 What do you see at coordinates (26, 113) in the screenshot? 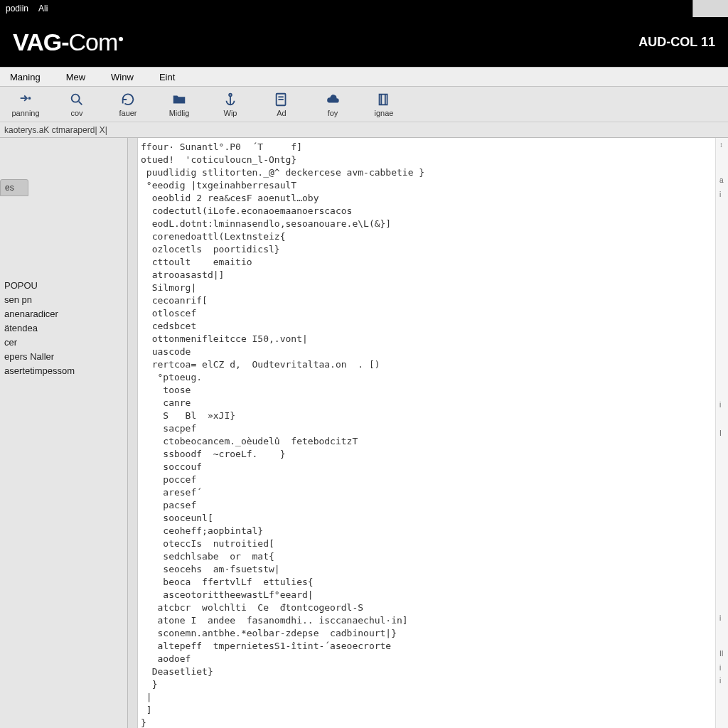
I see `toolbar-label: panning` at bounding box center [26, 113].